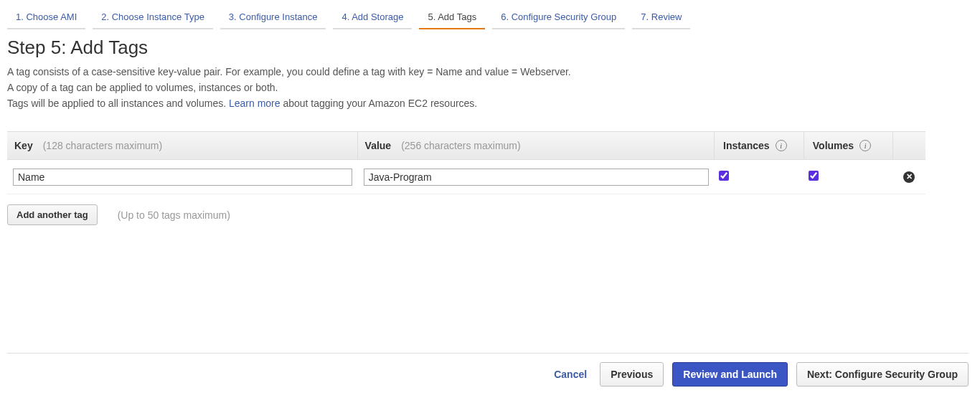 The image size is (980, 398). I want to click on header-key: Key, so click(24, 146).